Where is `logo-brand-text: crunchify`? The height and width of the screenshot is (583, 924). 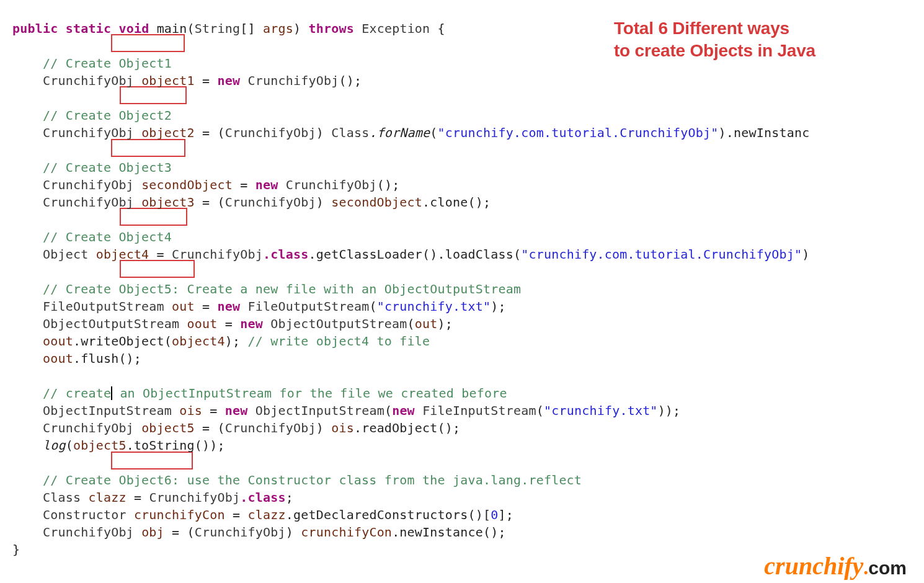
logo-brand-text: crunchify is located at coordinates (814, 566).